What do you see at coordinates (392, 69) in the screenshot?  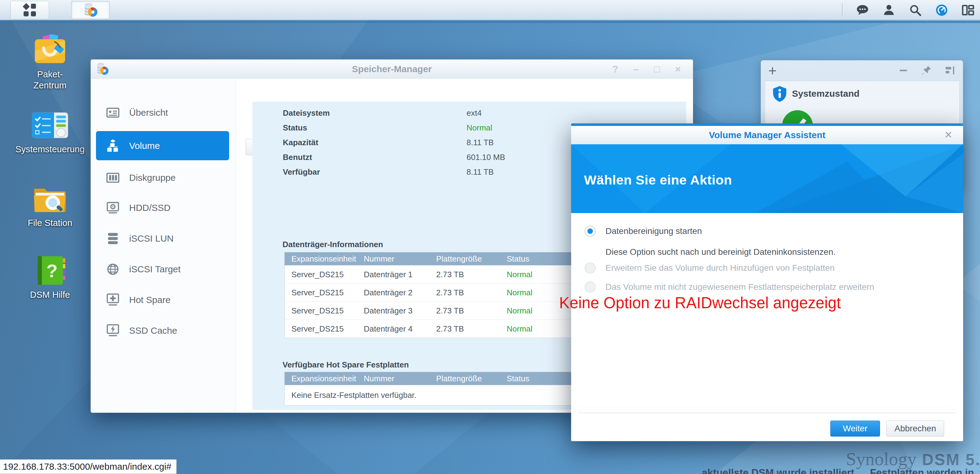 I see `window-title: Speicher-Manager` at bounding box center [392, 69].